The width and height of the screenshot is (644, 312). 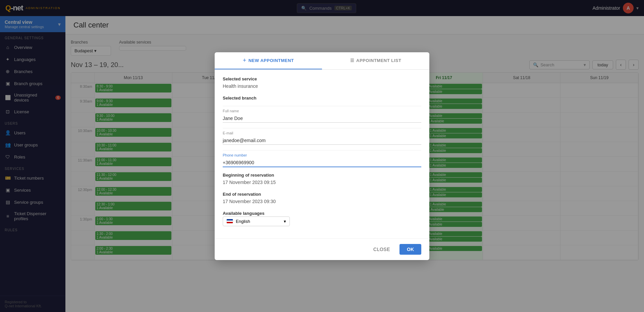 I want to click on phone-group: Phone number, so click(x=322, y=160).